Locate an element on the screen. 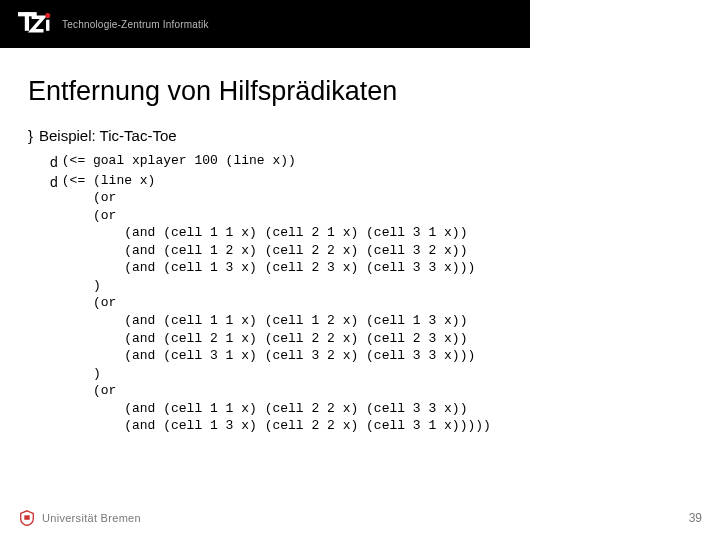 The width and height of the screenshot is (720, 540). header-cutout is located at coordinates (625, 24).